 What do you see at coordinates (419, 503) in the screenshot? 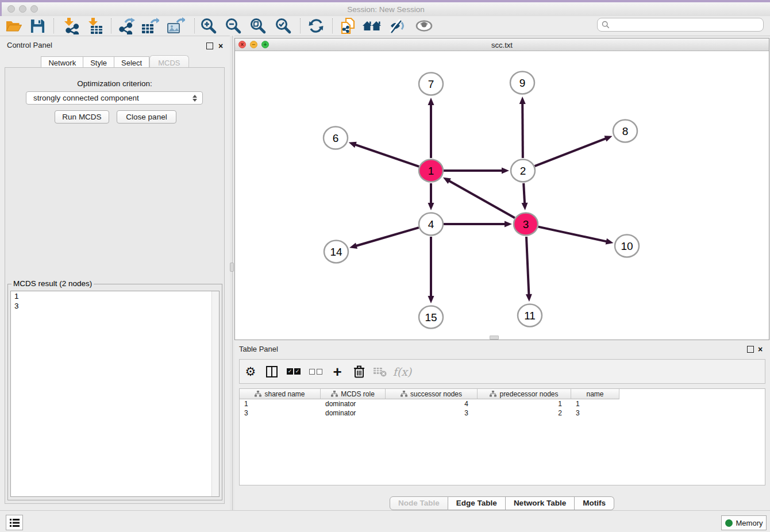
I see `tab-node-table: Node Table` at bounding box center [419, 503].